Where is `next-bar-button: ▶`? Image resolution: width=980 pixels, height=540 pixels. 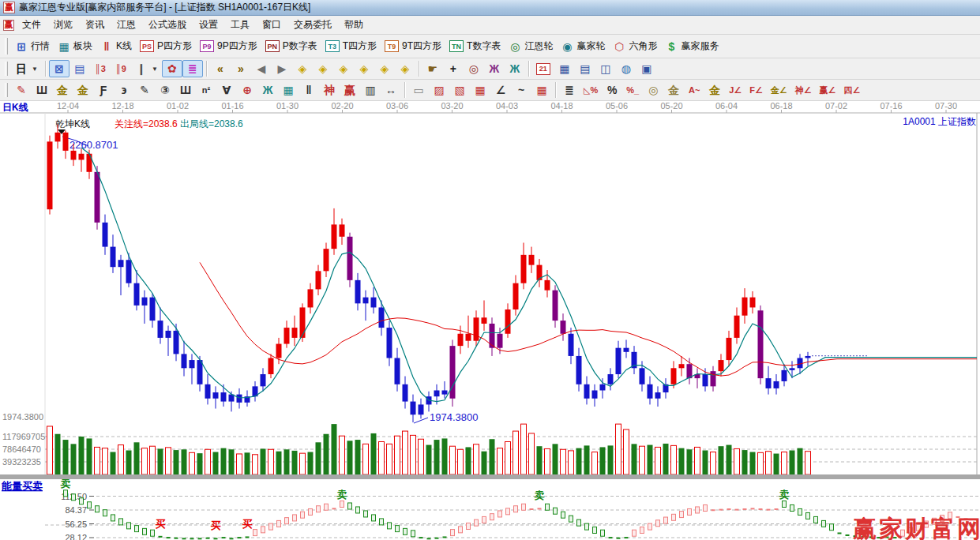 next-bar-button: ▶ is located at coordinates (282, 69).